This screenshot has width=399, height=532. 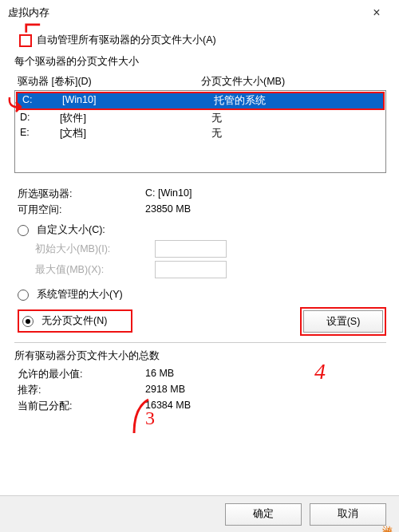 I want to click on set-button-wrap: 设置(S), so click(x=343, y=321).